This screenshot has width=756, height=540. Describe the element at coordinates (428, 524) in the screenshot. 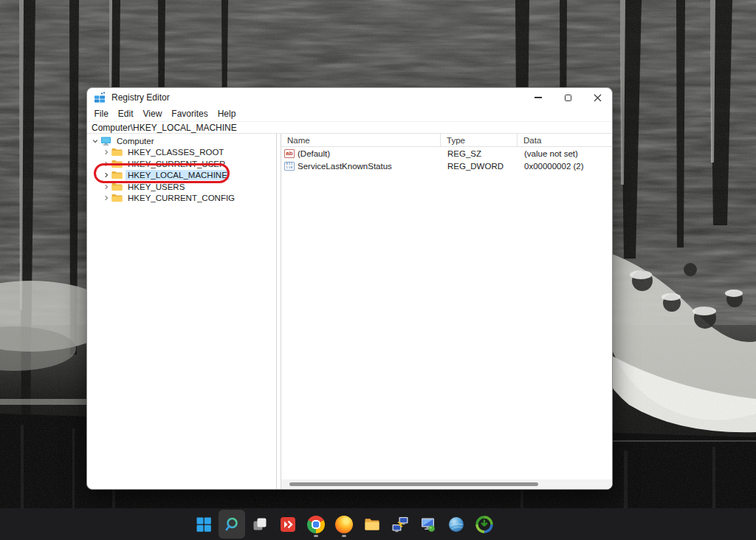

I see `my-computer-button` at that location.